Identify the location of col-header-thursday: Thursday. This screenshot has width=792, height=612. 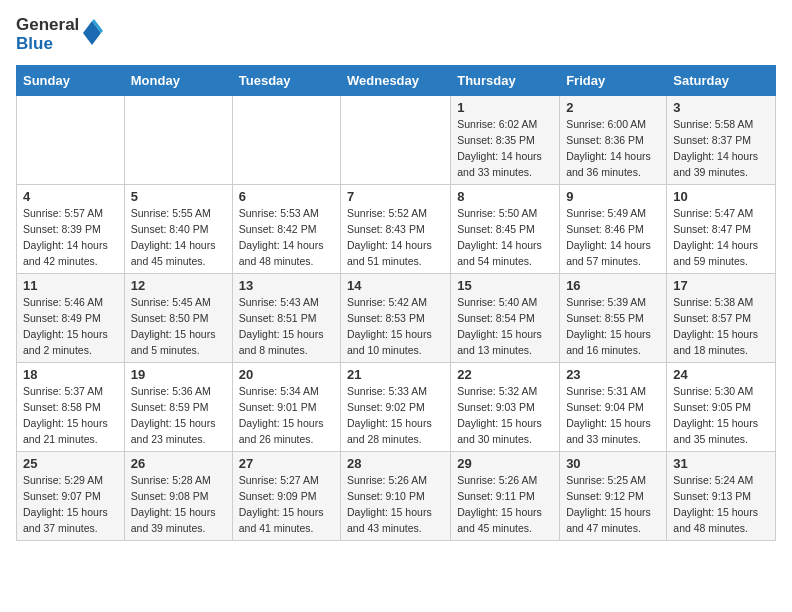
(506, 81).